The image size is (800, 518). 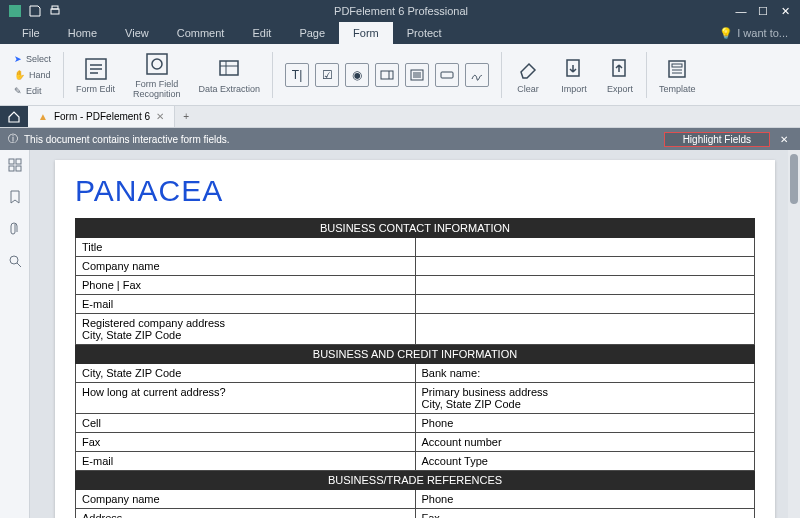 I want to click on list-tool, so click(x=417, y=75).